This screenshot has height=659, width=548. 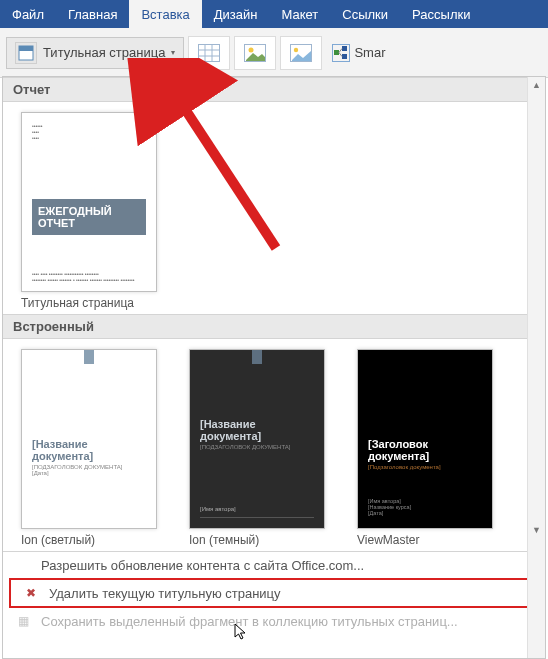 What do you see at coordinates (274, 326) in the screenshot?
I see `section-builtin-header: Встроенный` at bounding box center [274, 326].